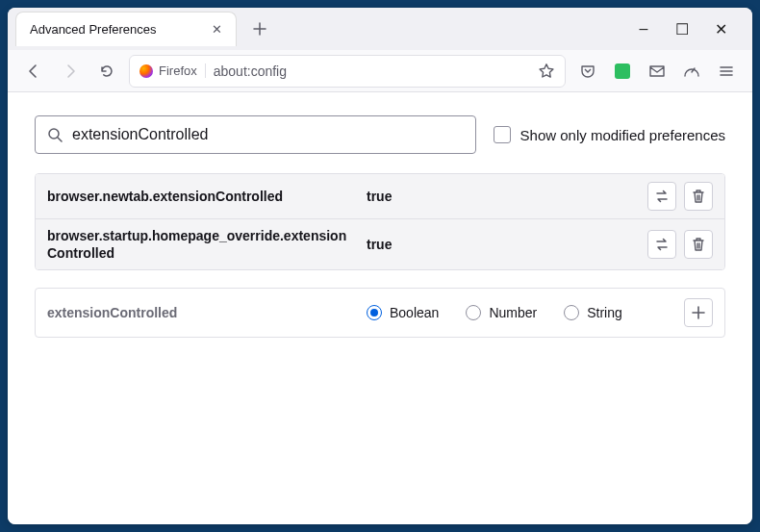  I want to click on arrow-left-icon, so click(34, 71).